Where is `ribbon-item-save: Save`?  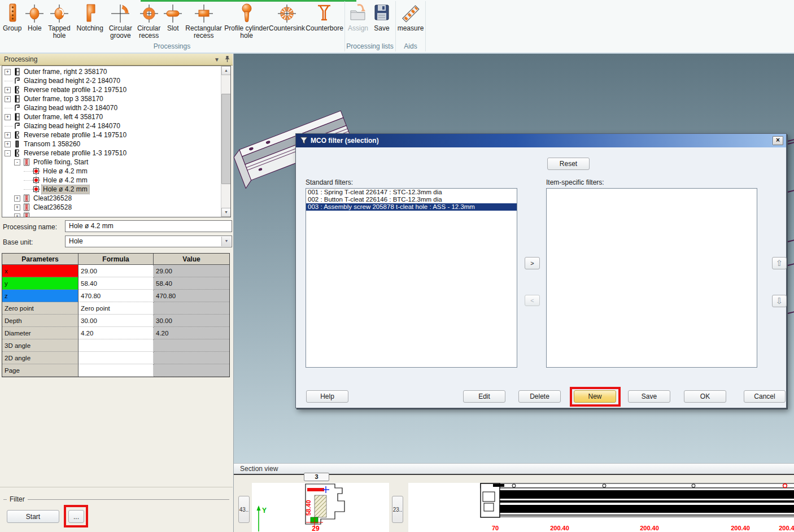
ribbon-item-save: Save is located at coordinates (382, 21).